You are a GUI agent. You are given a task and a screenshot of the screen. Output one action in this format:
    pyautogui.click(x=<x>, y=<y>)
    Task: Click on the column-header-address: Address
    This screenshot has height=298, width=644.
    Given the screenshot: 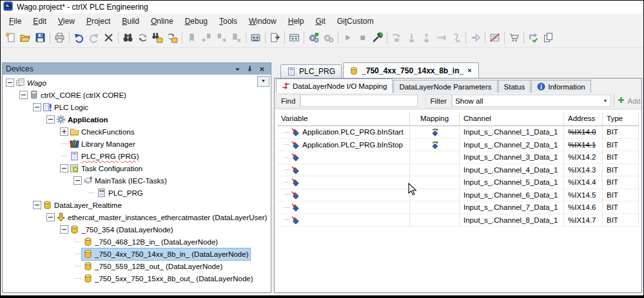 What is the action you would take?
    pyautogui.click(x=583, y=118)
    